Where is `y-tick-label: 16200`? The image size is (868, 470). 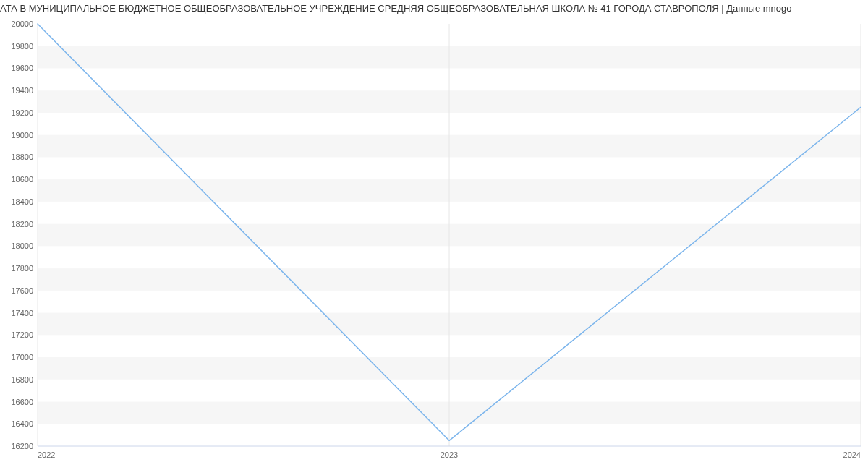 y-tick-label: 16200 is located at coordinates (22, 446).